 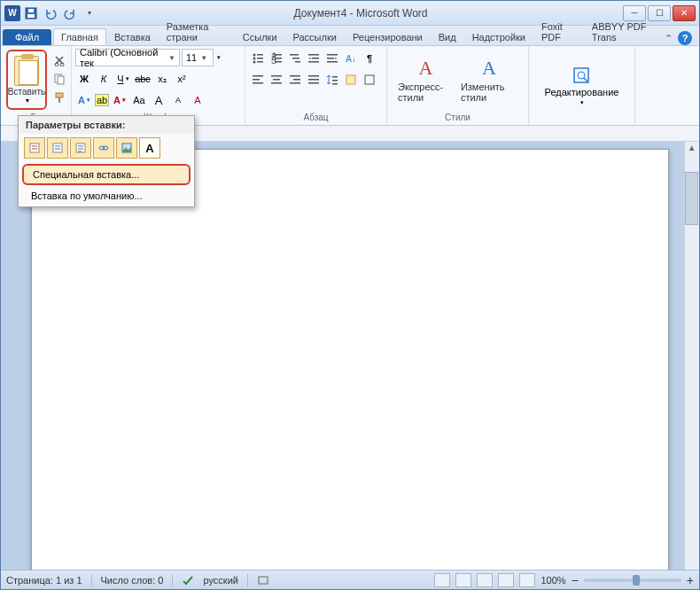 I want to click on change-case-button: Aa, so click(x=139, y=100).